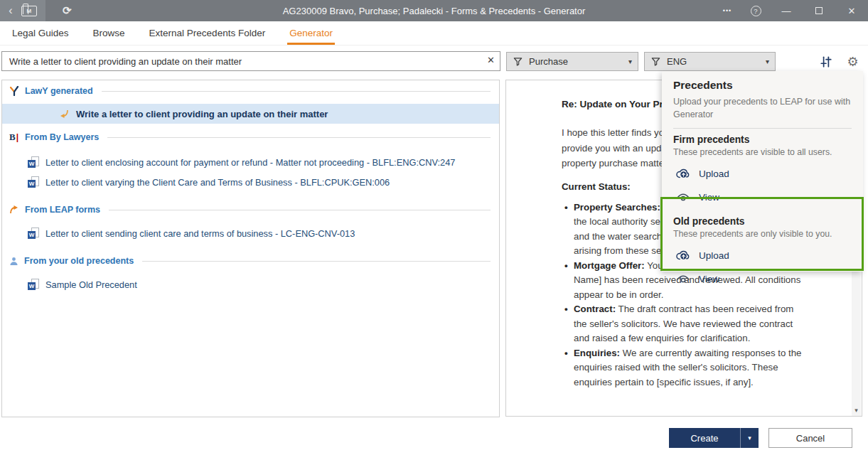 The width and height of the screenshot is (868, 455). Describe the element at coordinates (819, 11) in the screenshot. I see `maximize-button` at that location.